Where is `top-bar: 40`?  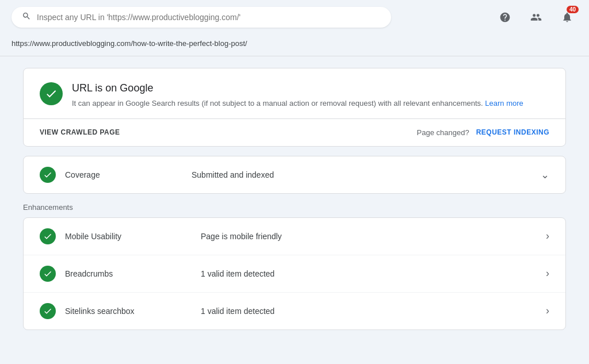 top-bar: 40 is located at coordinates (294, 17).